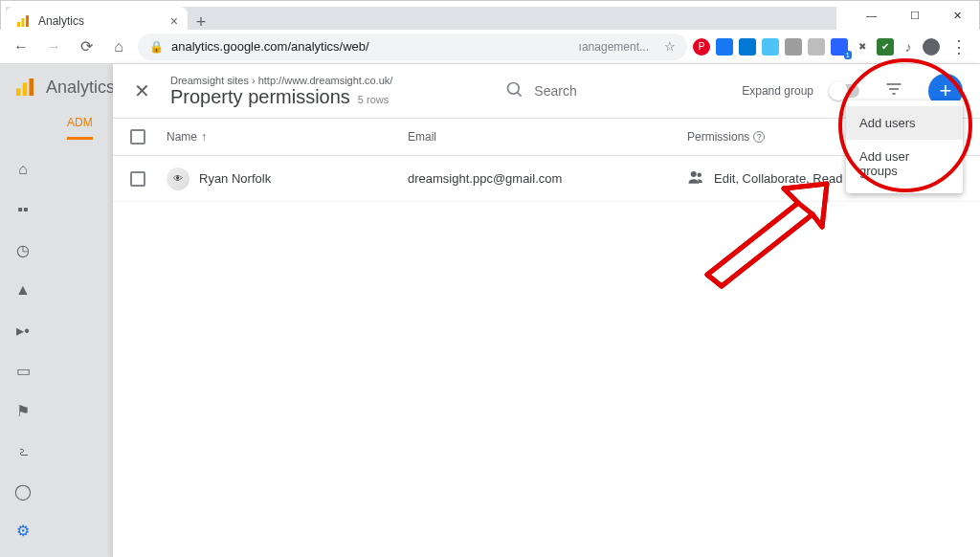  I want to click on window-minimize: —, so click(871, 15).